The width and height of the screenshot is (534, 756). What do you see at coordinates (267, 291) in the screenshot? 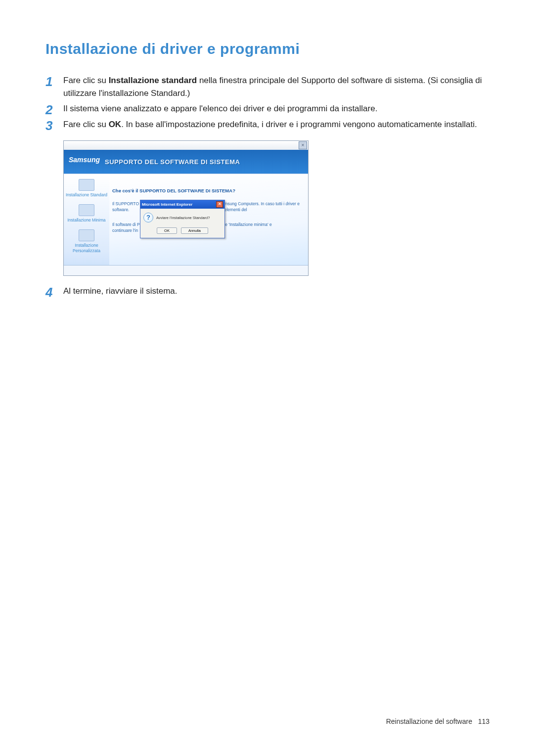
I see `step-4: 4 Al termine, riavviare il sistema.` at bounding box center [267, 291].